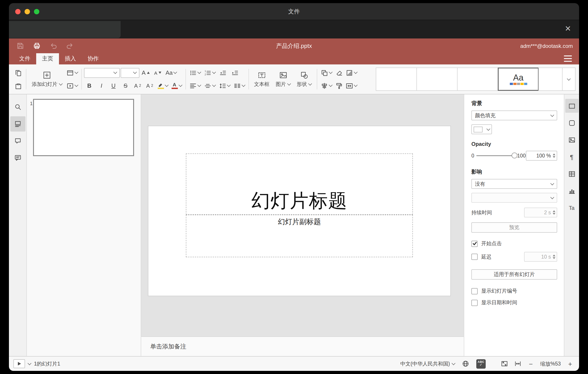 This screenshot has width=588, height=374. I want to click on insert-image-button: 图片, so click(283, 79).